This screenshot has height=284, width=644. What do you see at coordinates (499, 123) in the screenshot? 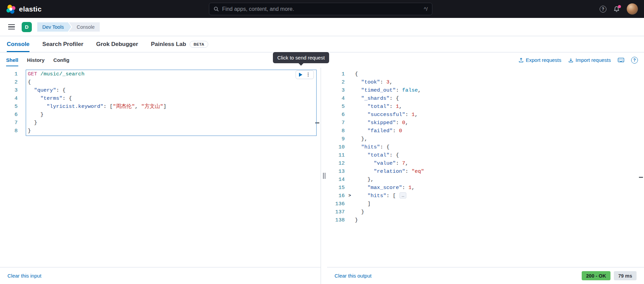
I see `code-text: "skipped": 0,` at bounding box center [499, 123].